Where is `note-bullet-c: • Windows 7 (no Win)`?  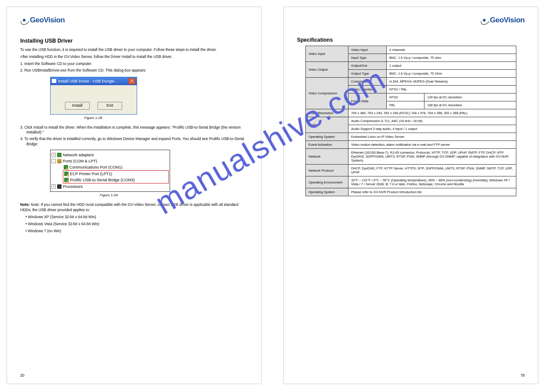 note-bullet-c: • Windows 7 (no Win) is located at coordinates (137, 231).